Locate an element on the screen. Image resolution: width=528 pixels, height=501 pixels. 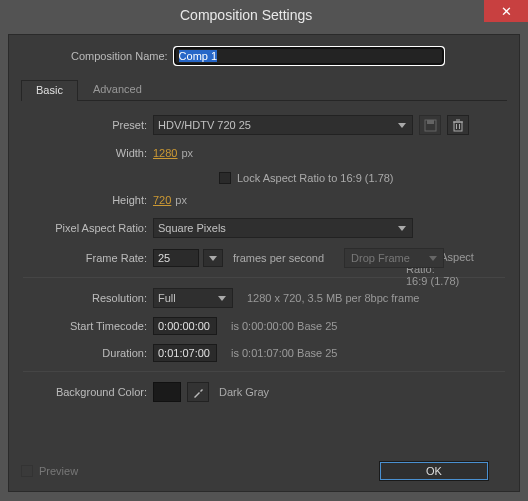
bgcolor-name: Dark Gray is located at coordinates (244, 392).